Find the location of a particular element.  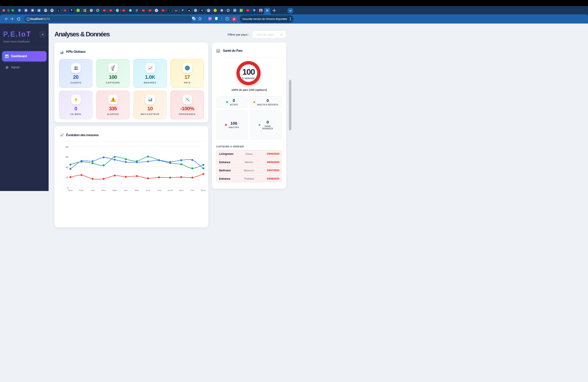

svg-text: Juil is located at coordinates (159, 190).